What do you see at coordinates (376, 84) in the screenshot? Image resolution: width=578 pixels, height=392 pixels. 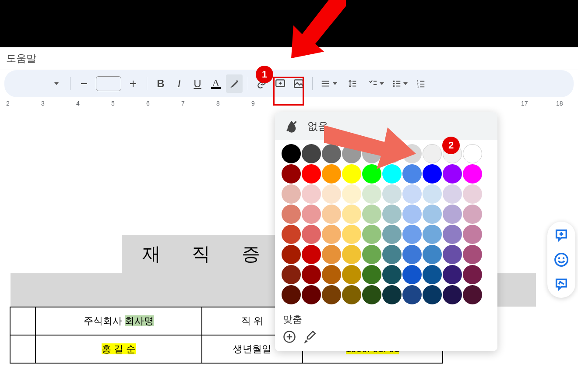 I see `checklist-button` at bounding box center [376, 84].